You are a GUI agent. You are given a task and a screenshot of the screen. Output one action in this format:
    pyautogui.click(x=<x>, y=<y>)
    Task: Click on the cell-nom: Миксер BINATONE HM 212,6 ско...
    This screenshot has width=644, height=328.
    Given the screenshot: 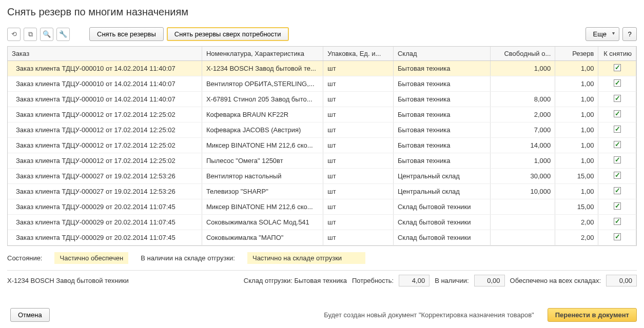 What is the action you would take?
    pyautogui.click(x=262, y=207)
    